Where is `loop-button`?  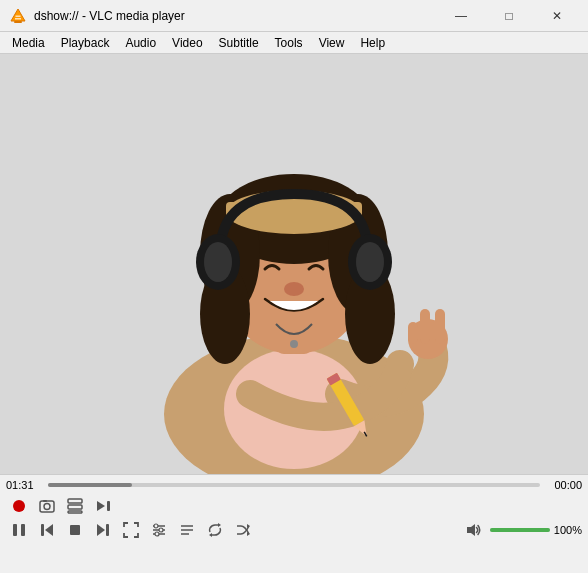
loop-button is located at coordinates (215, 530).